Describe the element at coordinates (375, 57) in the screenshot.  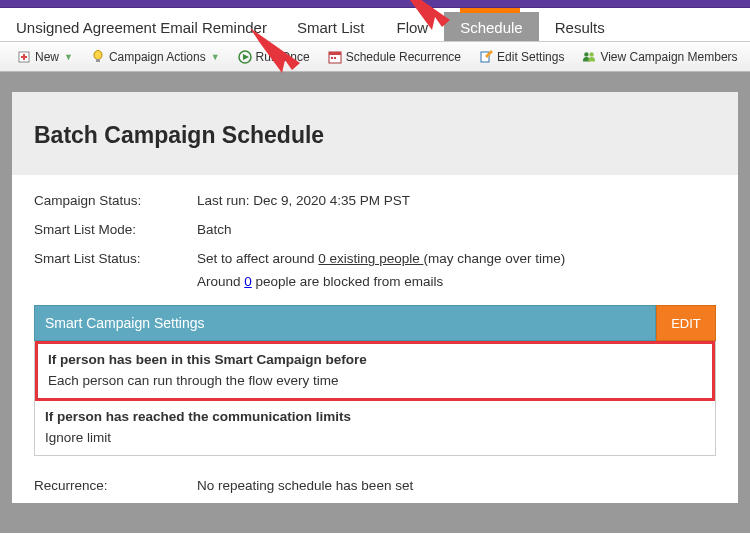
I see `toolbar: New ▼ Campaign Actions ▼ Run Once Schedu…` at that location.